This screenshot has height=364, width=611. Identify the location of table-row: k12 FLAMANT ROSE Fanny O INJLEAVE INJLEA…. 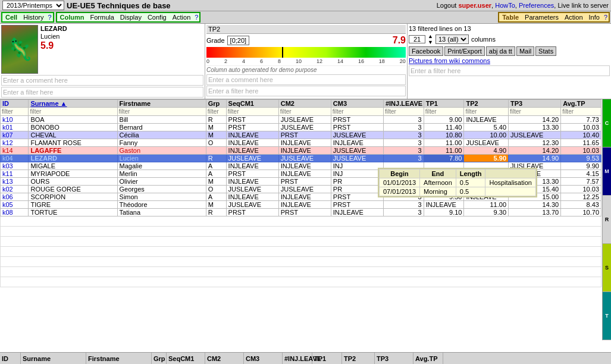
(301, 143).